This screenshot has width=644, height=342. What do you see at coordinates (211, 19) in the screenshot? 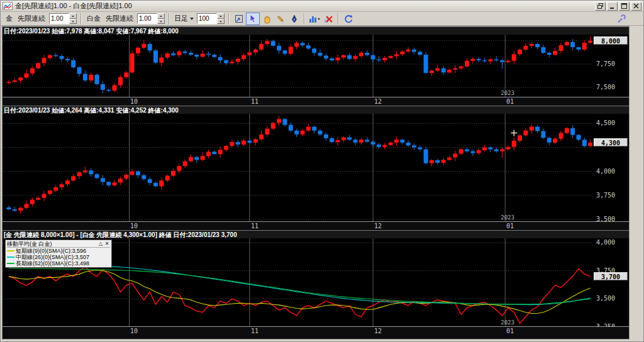
I see `bar-count-stepper: ▲▼` at bounding box center [211, 19].